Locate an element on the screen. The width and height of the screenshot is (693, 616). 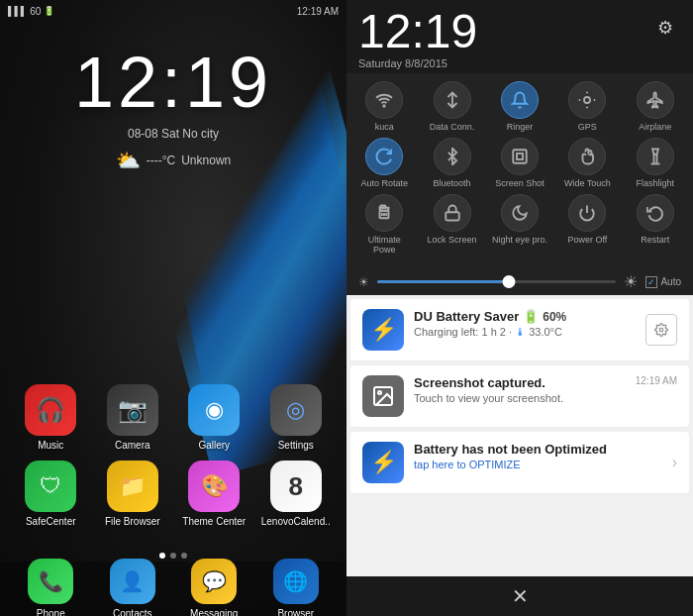
app-safecenter: 🛡 SafeCenter is located at coordinates (50, 493).